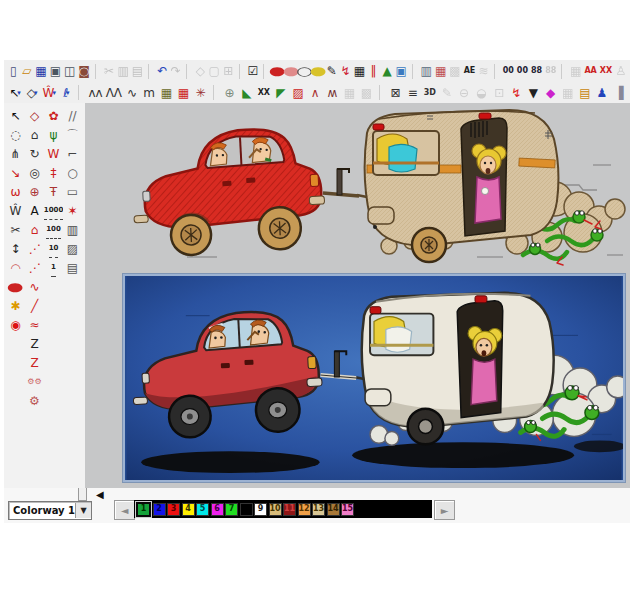 This screenshot has width=630, height=591. What do you see at coordinates (84, 71) in the screenshot?
I see `insert-from-scanner-icon: ◙` at bounding box center [84, 71].